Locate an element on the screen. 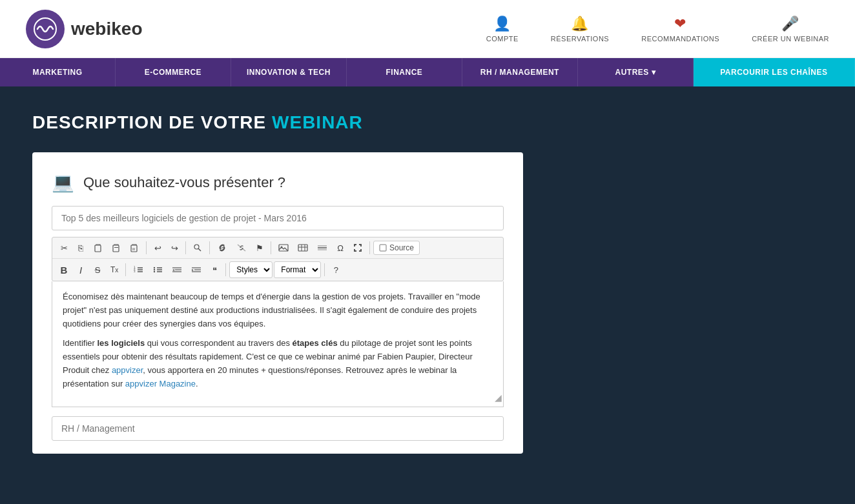 The width and height of the screenshot is (855, 504). fullscreen-button is located at coordinates (358, 248).